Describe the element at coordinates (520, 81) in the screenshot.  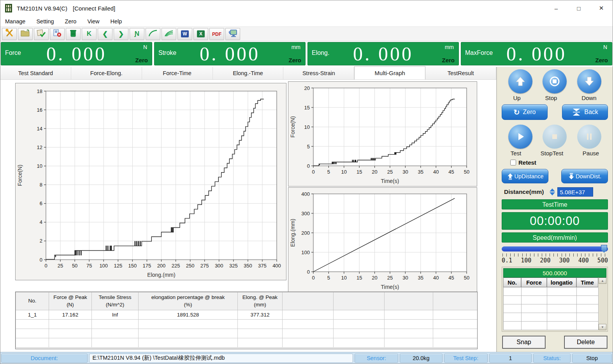
I see `up-button` at that location.